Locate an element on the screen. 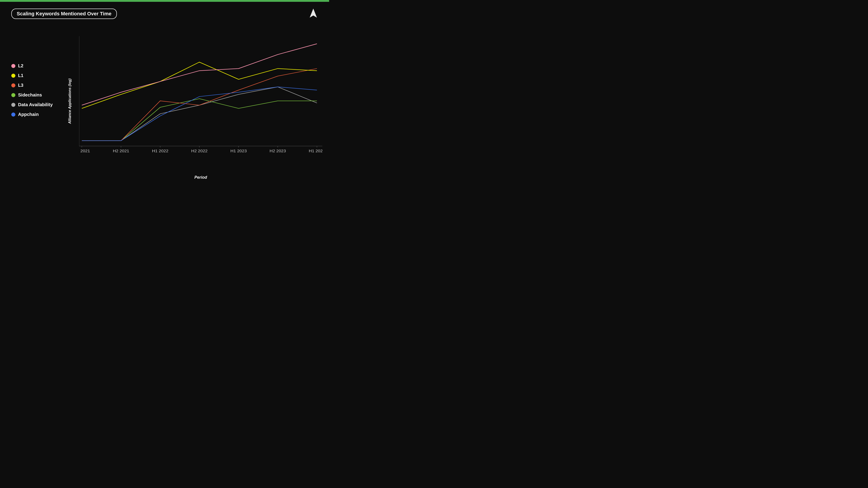 The height and width of the screenshot is (488, 868). legend-label-dataavailability: Data Availability is located at coordinates (35, 105).